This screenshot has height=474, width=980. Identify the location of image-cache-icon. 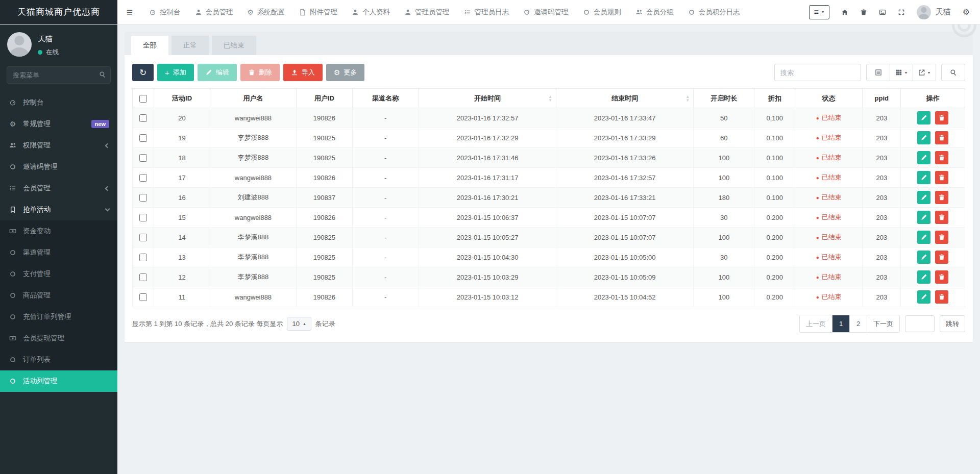
(883, 12).